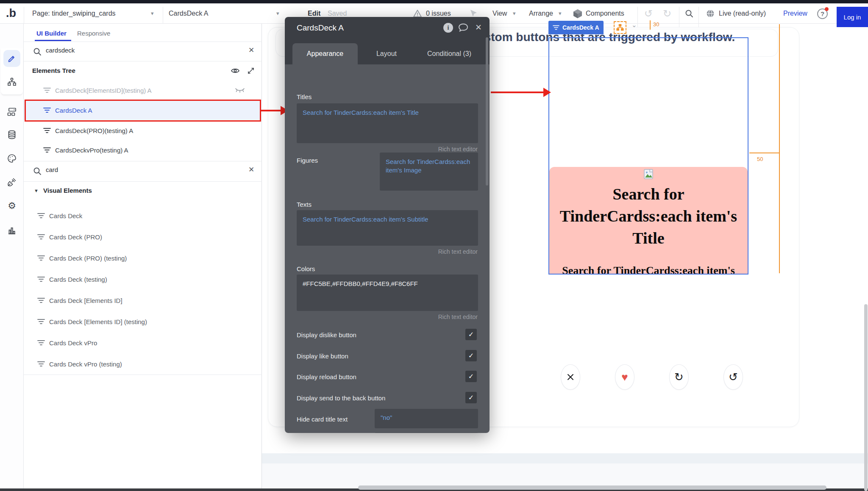 The image size is (868, 491). Describe the element at coordinates (12, 182) in the screenshot. I see `plugins-plug-icon` at that location.